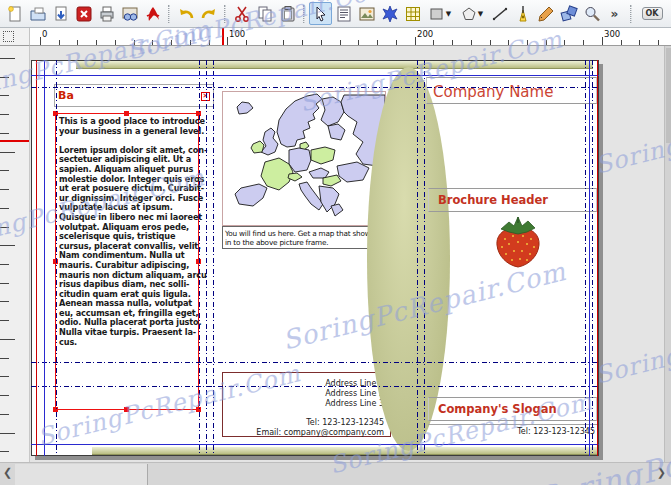 This screenshot has width=671, height=485. What do you see at coordinates (8, 472) in the screenshot?
I see `scroll-left-icon: ❮` at bounding box center [8, 472].